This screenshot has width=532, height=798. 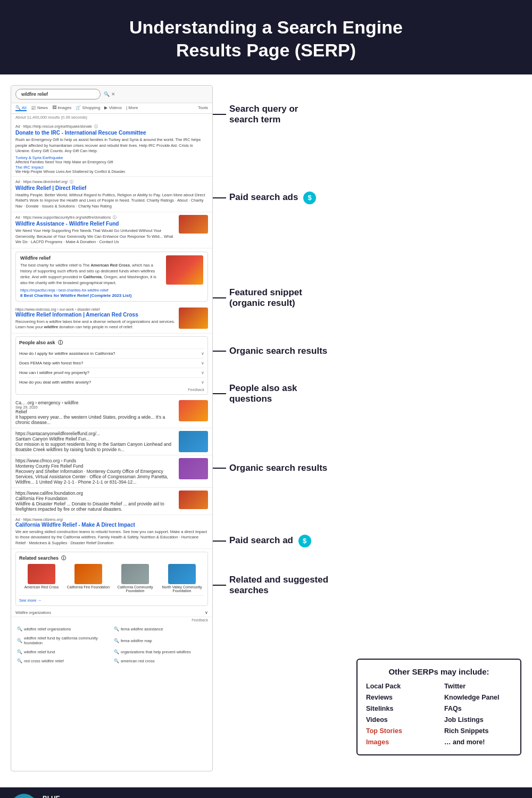 I want to click on suggestion-7: 🔍 red cross wildfire relief, so click(x=63, y=661).